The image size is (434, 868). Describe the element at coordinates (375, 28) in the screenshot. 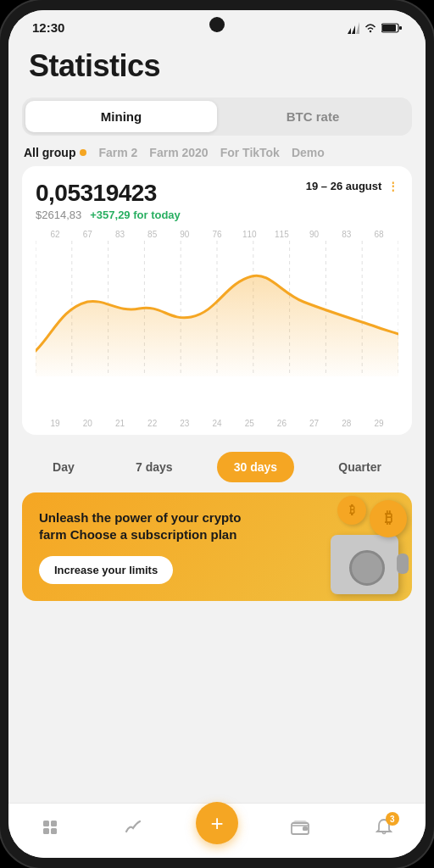

I see `status-icons` at that location.